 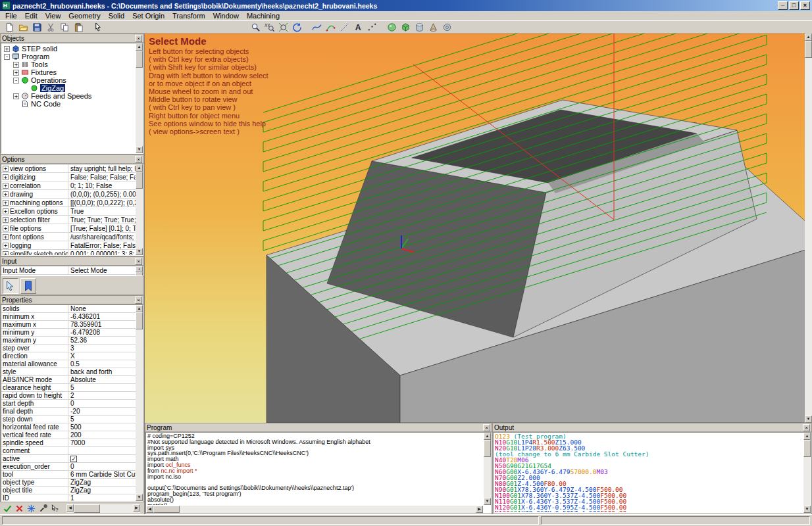 I want to click on row-logging: +loggingFatalError; False; False, so click(x=68, y=246).